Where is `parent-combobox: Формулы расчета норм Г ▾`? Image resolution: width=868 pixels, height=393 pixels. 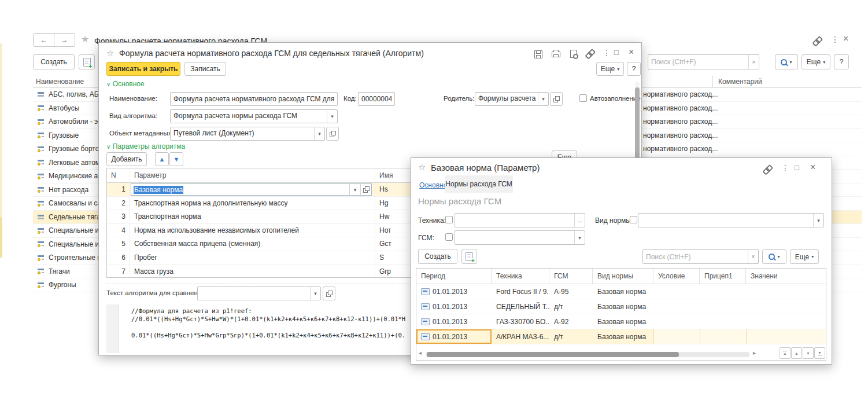 parent-combobox: Формулы расчета норм Г ▾ is located at coordinates (512, 99).